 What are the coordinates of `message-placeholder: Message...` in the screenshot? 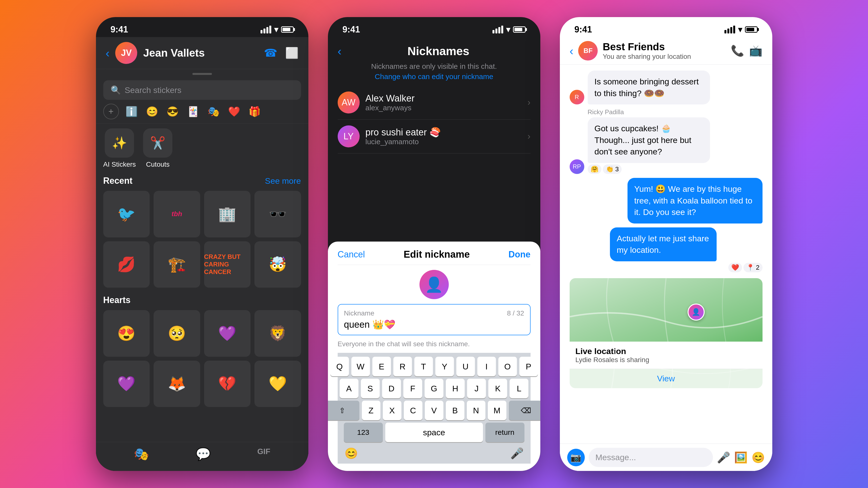 It's located at (616, 457).